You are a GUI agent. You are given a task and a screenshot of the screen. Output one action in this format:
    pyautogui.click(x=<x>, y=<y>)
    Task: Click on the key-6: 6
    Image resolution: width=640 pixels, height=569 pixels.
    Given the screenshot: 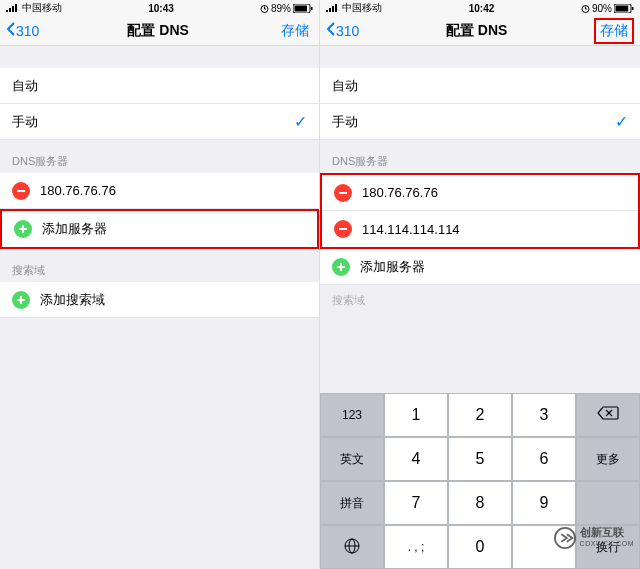 What is the action you would take?
    pyautogui.click(x=544, y=459)
    